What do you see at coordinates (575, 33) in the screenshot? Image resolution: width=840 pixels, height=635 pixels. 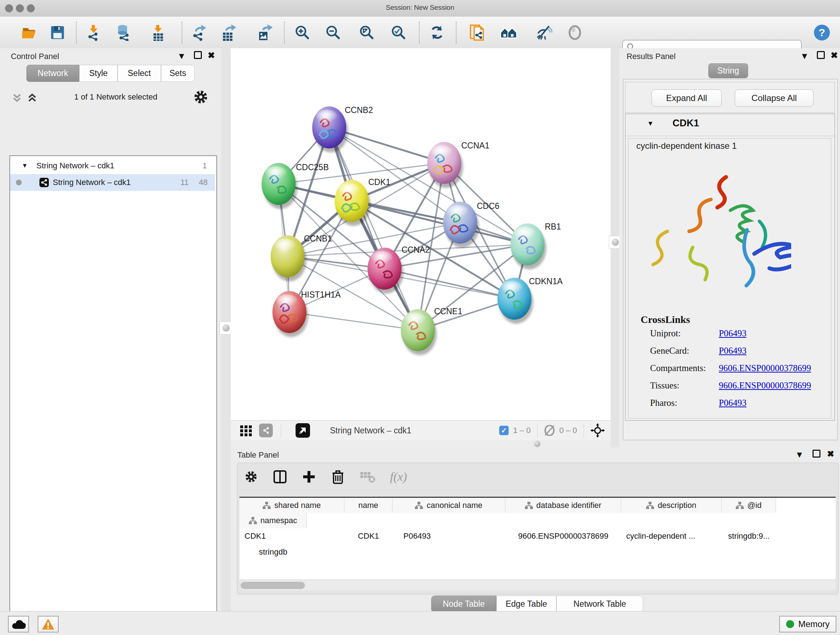 I see `show-all-button` at bounding box center [575, 33].